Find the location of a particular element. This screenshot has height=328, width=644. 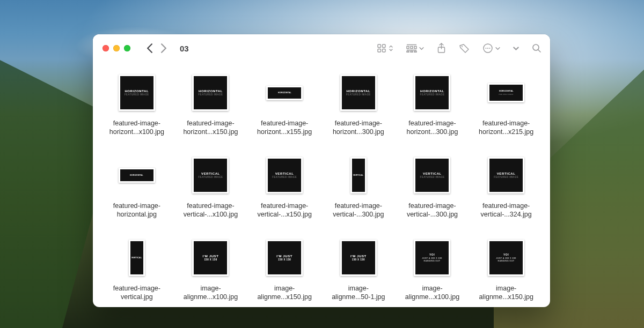

file-name: image-alignme...x150.jpg is located at coordinates (506, 293).